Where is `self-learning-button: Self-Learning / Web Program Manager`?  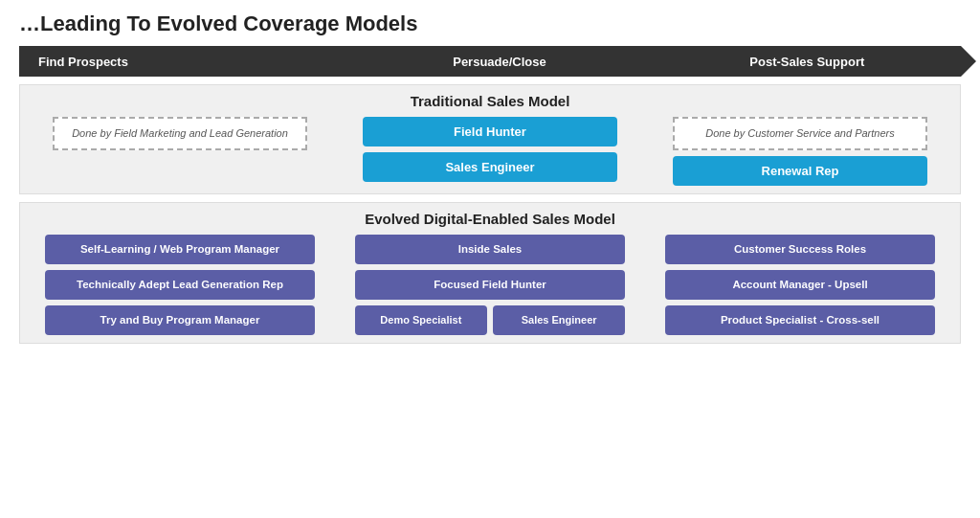
self-learning-button: Self-Learning / Web Program Manager is located at coordinates (180, 249).